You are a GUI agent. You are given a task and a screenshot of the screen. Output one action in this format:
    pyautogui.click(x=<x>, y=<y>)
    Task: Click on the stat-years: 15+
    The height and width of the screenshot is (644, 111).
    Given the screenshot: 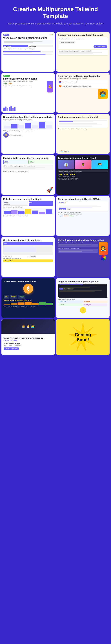 What is the action you would take?
    pyautogui.click(x=60, y=174)
    